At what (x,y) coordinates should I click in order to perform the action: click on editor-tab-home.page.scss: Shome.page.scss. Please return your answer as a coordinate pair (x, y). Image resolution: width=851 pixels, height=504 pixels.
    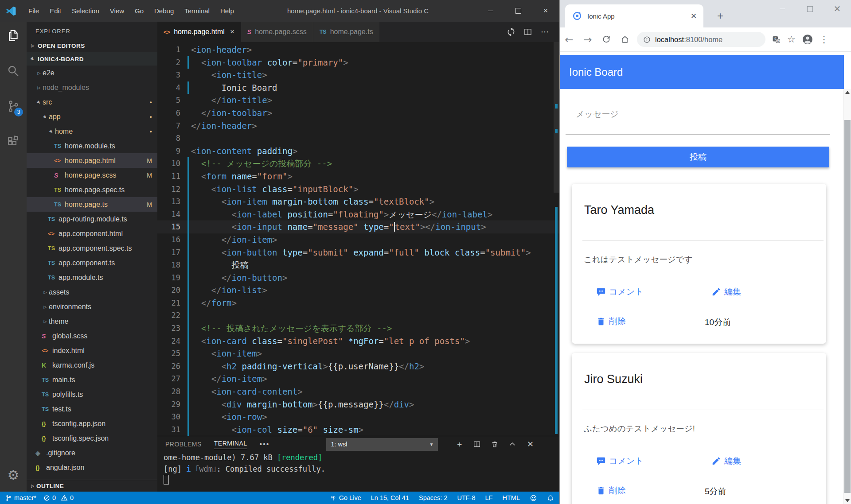
    Looking at the image, I should click on (277, 32).